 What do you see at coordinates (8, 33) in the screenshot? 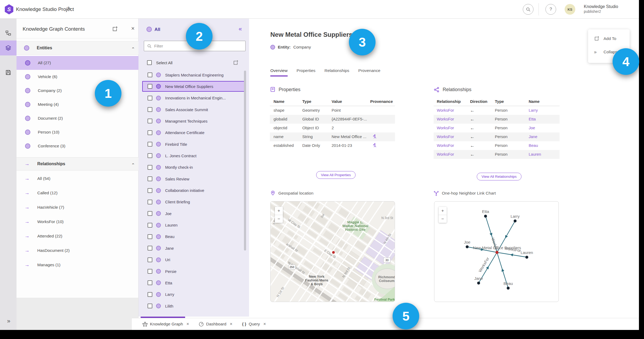
I see `data-model-tool` at bounding box center [8, 33].